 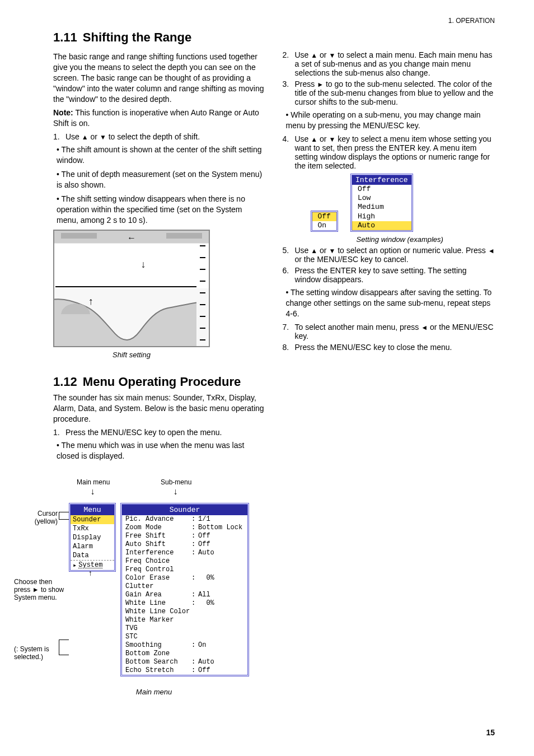 What do you see at coordinates (185, 645) in the screenshot?
I see `sub-menu-row: Smoothing:On` at bounding box center [185, 645].